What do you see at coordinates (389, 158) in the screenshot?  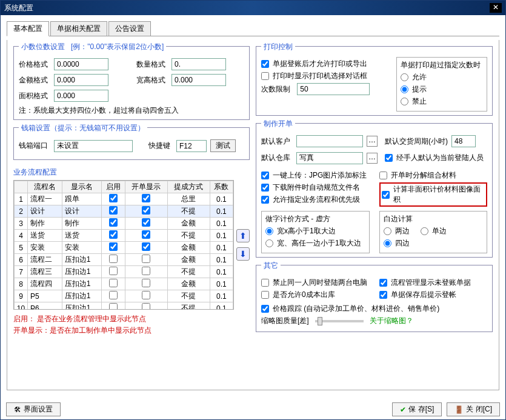 I see `handler-default-checkbox` at bounding box center [389, 158].